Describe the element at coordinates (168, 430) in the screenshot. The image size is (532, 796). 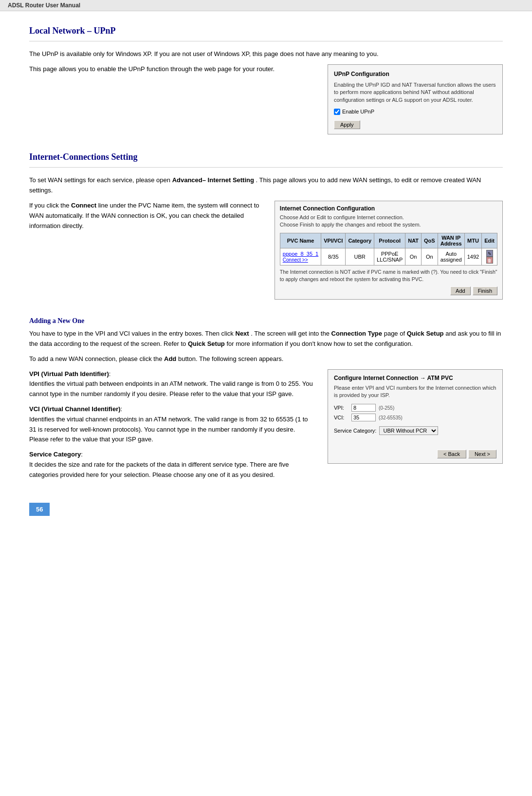
I see `vci-desc: Identifies the virtual channel endpoints…` at that location.